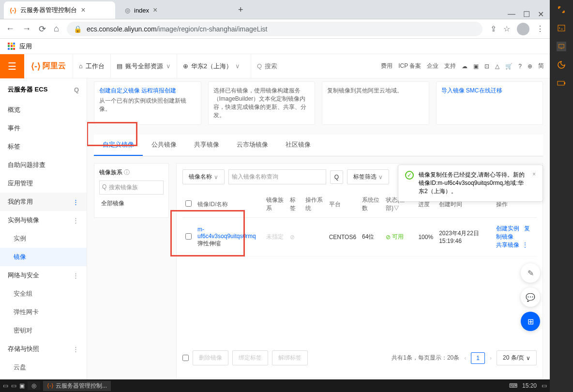 The width and height of the screenshot is (573, 392). Describe the element at coordinates (277, 177) in the screenshot. I see `filter-input: 输入镜像名称查询` at that location.